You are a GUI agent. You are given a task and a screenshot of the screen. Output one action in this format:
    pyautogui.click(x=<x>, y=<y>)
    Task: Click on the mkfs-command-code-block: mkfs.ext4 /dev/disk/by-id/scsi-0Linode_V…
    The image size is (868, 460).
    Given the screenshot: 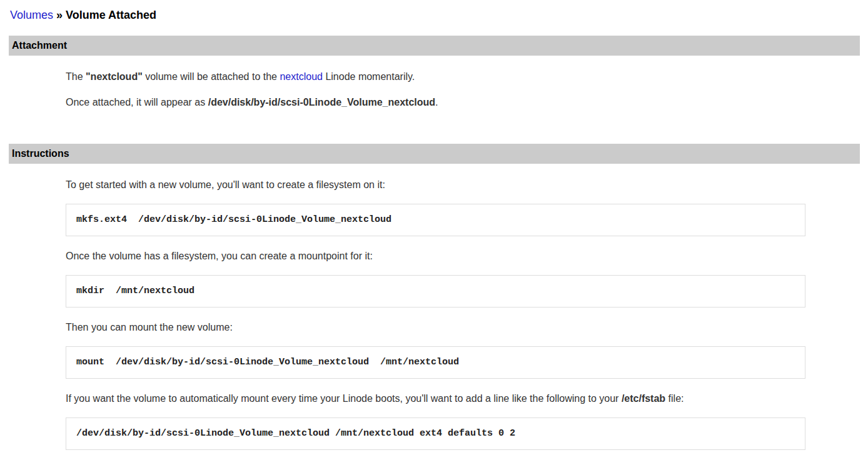 What is the action you would take?
    pyautogui.click(x=435, y=220)
    